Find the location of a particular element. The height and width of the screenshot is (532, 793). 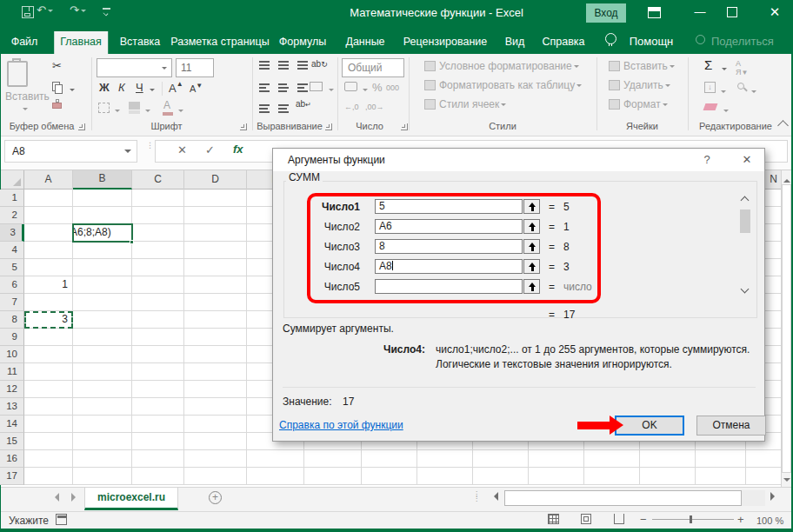

row-header-7: 7 is located at coordinates (12, 303).